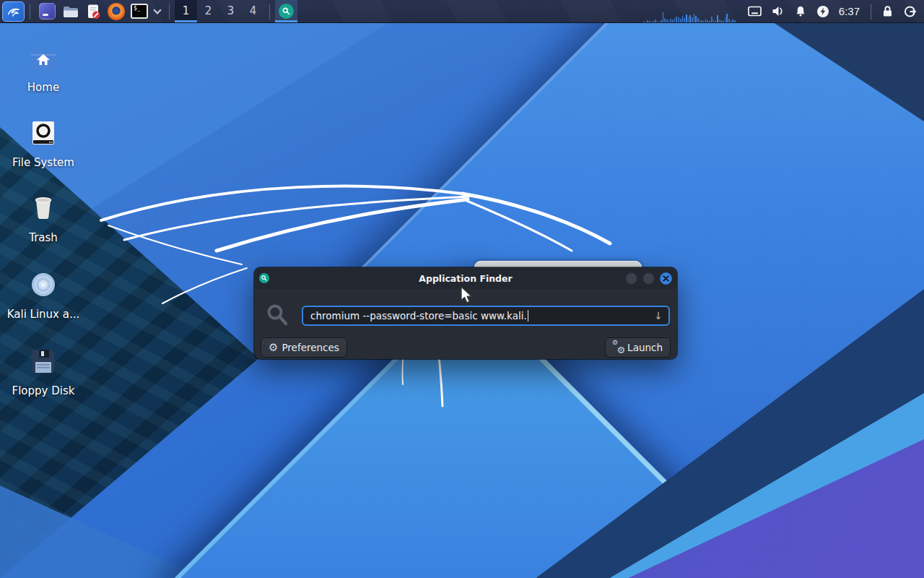 The image size is (924, 578). I want to click on desktop-icon-label: Trash, so click(43, 238).